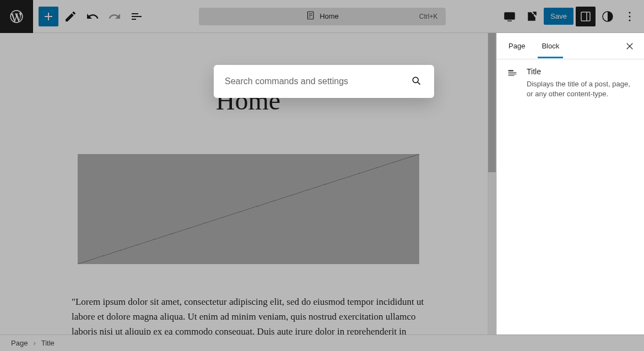  What do you see at coordinates (318, 81) in the screenshot?
I see `command-search-input` at bounding box center [318, 81].